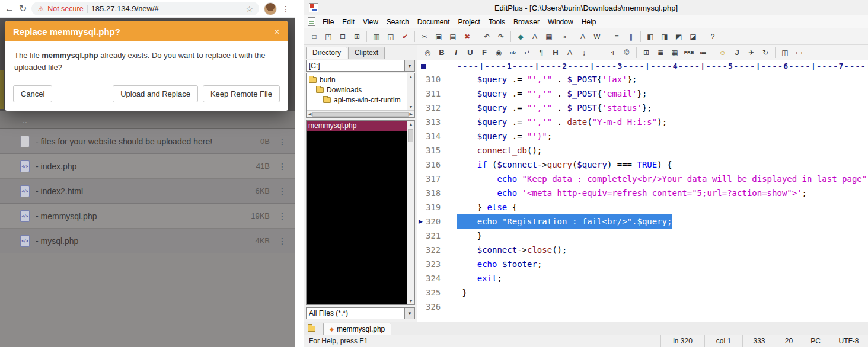  Describe the element at coordinates (147, 166) in the screenshot. I see `file-row: </>- index.php41B⋮` at that location.